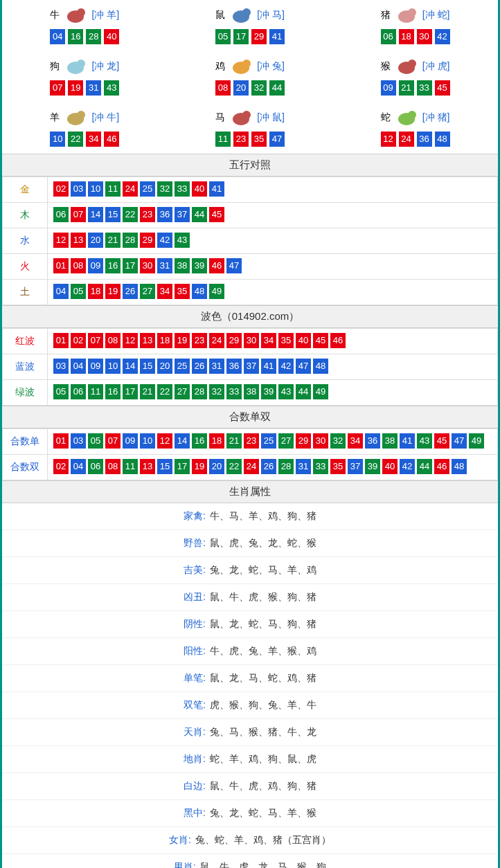 The image size is (500, 868). Describe the element at coordinates (355, 441) in the screenshot. I see `number-ball: 34` at that location.